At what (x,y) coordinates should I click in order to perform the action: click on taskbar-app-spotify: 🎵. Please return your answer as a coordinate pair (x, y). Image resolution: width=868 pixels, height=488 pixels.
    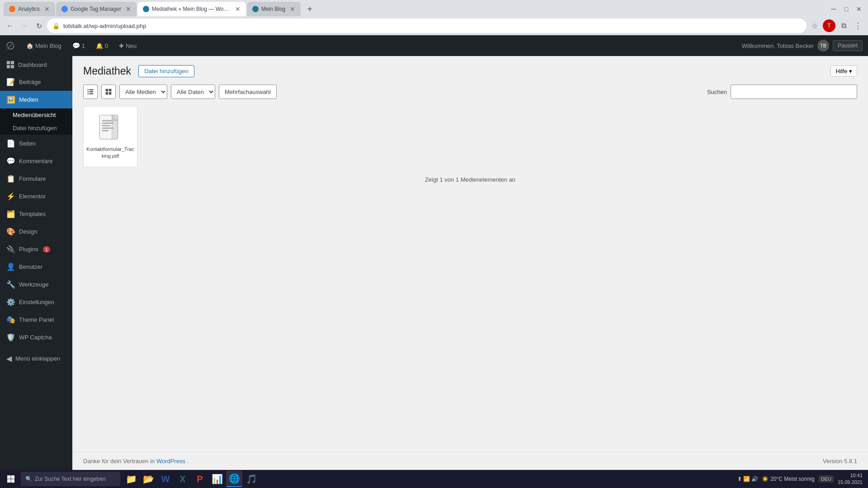
    Looking at the image, I should click on (251, 479).